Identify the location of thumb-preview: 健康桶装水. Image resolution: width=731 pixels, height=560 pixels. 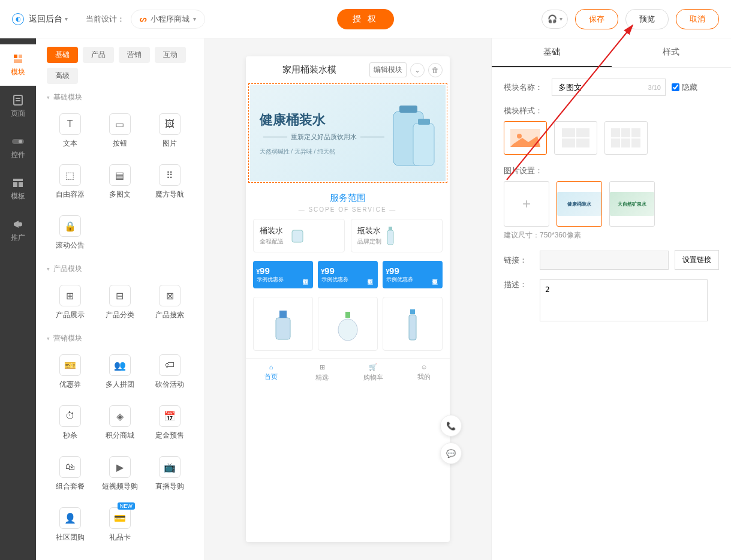
(579, 204).